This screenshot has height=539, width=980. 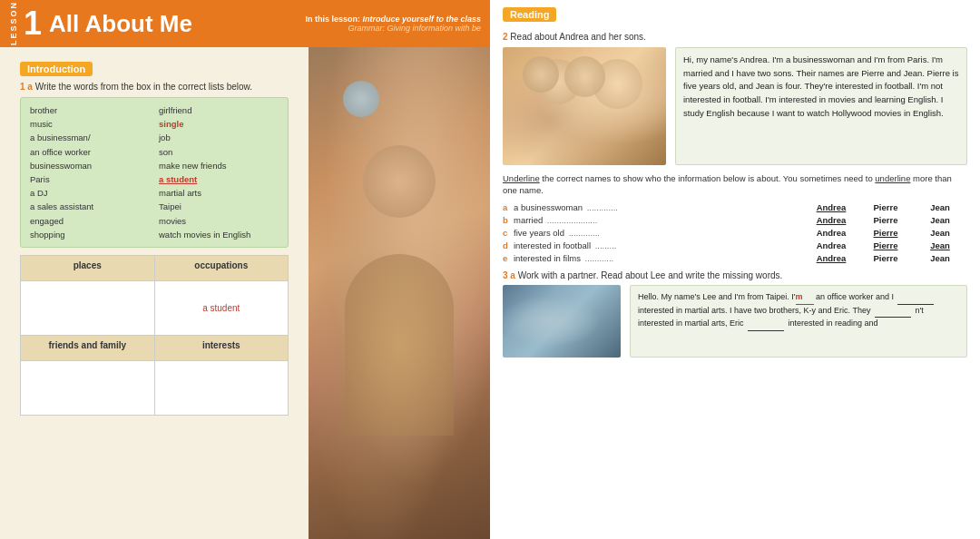 I want to click on category-friends-header: friends and family, so click(x=88, y=348).